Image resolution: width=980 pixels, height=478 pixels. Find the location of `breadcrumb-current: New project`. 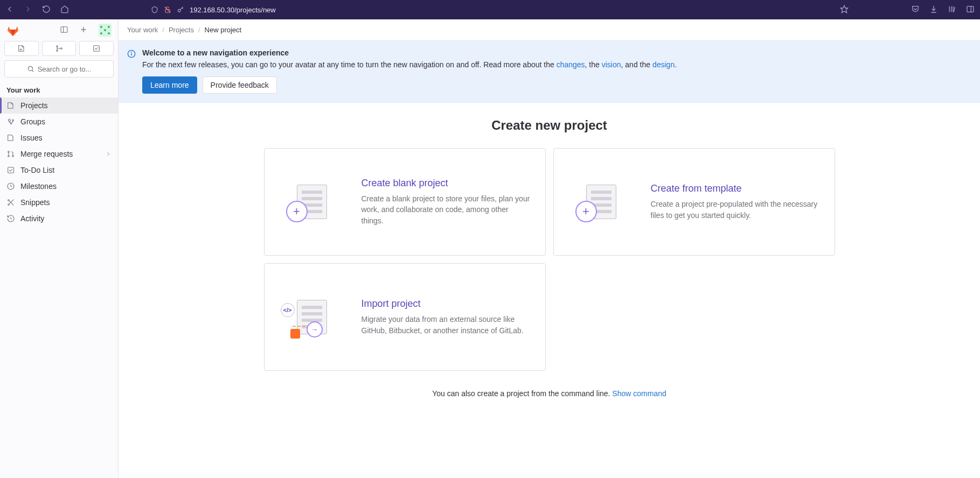

breadcrumb-current: New project is located at coordinates (223, 30).